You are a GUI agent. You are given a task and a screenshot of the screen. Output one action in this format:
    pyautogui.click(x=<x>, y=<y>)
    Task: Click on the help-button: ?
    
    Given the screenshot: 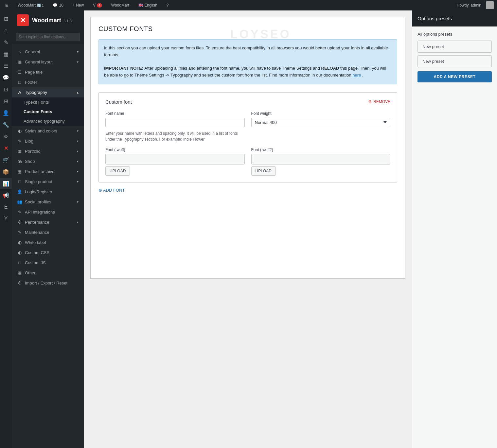 What is the action you would take?
    pyautogui.click(x=168, y=5)
    